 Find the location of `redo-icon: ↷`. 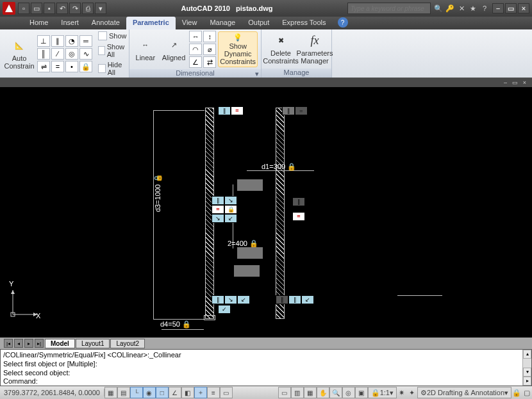

redo-icon: ↷ is located at coordinates (75, 8).